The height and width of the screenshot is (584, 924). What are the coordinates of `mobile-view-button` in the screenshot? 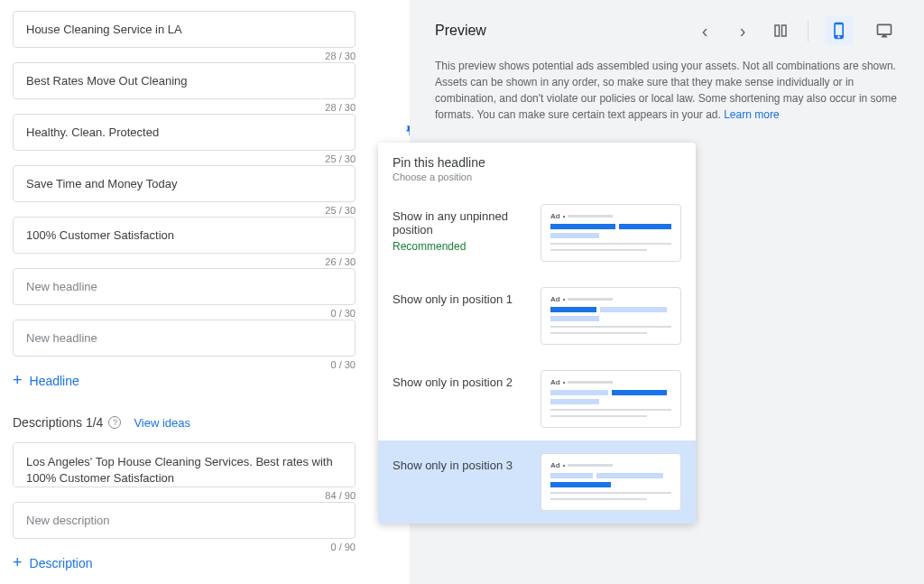 It's located at (839, 31).